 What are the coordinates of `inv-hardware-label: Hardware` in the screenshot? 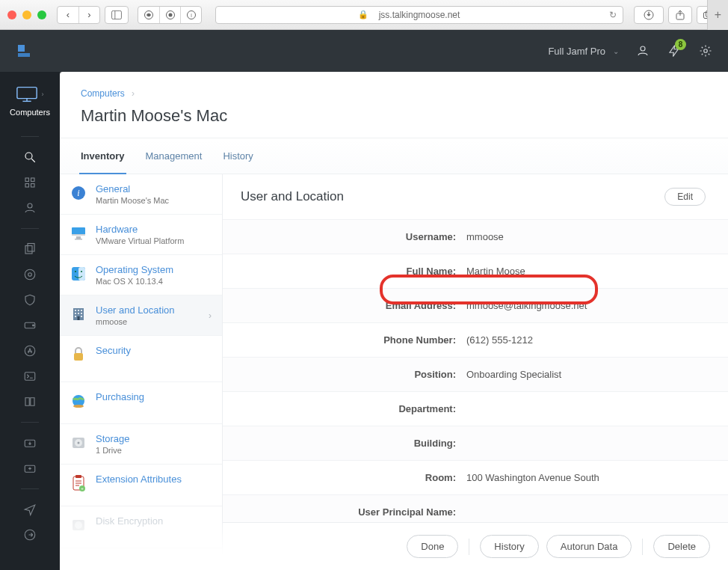 It's located at (140, 229).